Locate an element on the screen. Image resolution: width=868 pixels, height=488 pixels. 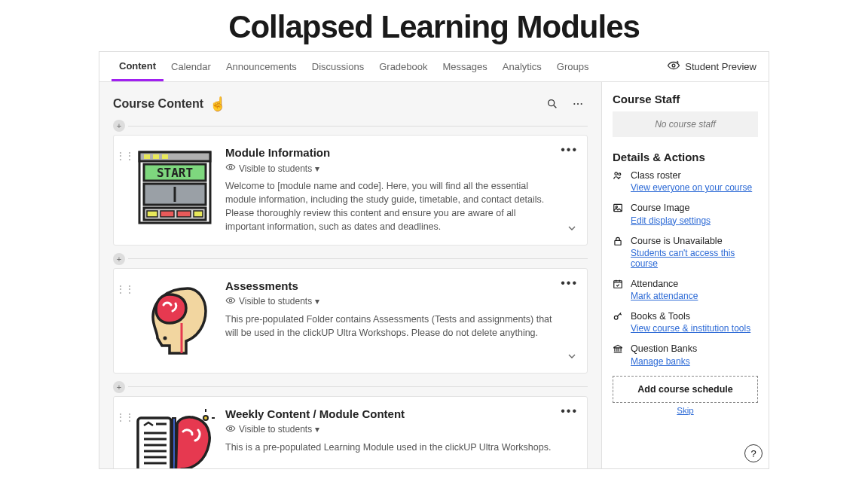
course-tabbar: Content Calendar Announcements Discussio… is located at coordinates (434, 67).